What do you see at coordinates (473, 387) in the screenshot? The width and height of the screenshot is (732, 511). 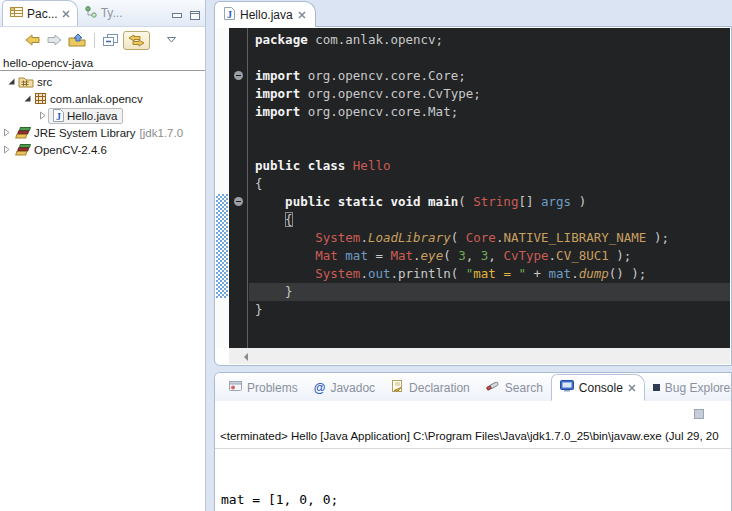 I see `console-tabbar: Problems @ Javadoc Declaration Search Co…` at bounding box center [473, 387].